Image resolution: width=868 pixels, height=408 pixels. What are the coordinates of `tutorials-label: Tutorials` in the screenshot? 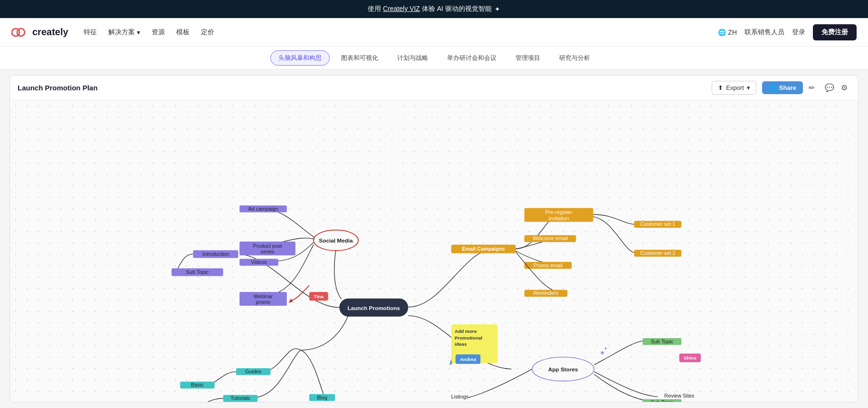 It's located at (240, 398).